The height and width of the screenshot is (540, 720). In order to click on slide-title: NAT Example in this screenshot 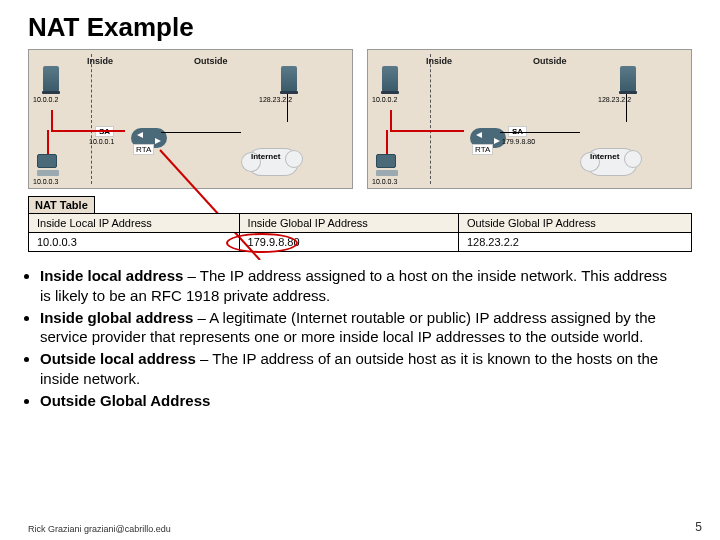, I will do `click(360, 24)`.